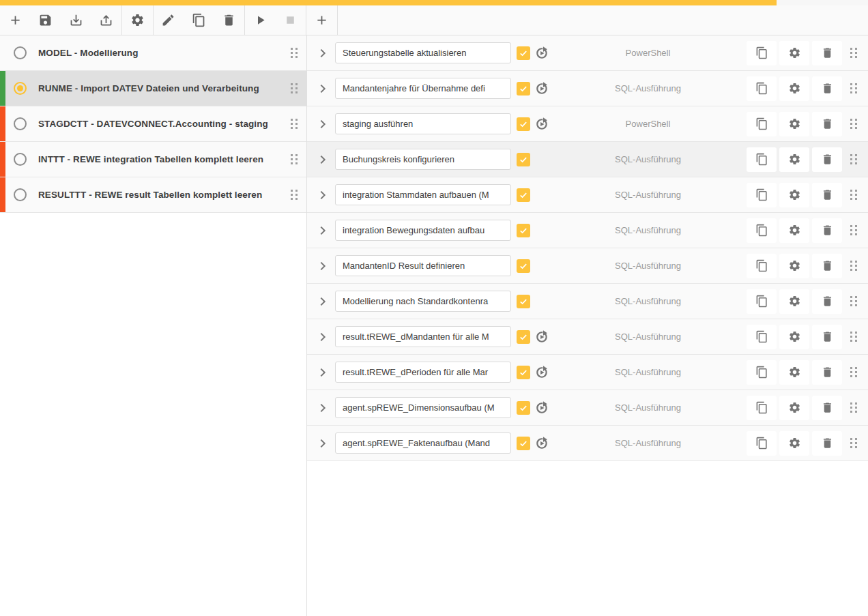 The image size is (868, 616). I want to click on job-list-item: INTTT - REWE integration Tabellen komple…, so click(153, 160).